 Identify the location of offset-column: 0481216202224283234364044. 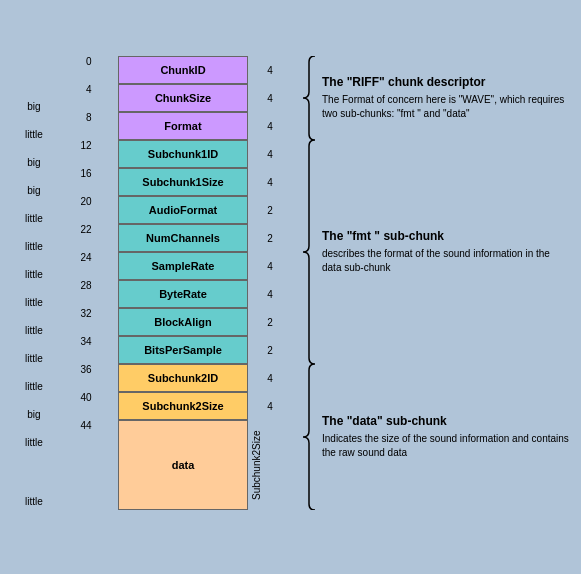
(88, 265).